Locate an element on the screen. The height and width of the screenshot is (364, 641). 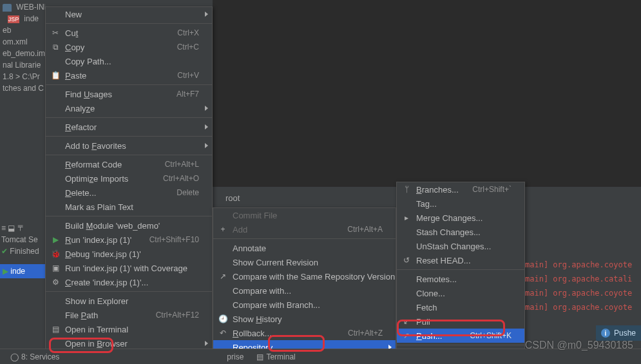
menu-item-label: Find Usages is located at coordinates (117, 94).